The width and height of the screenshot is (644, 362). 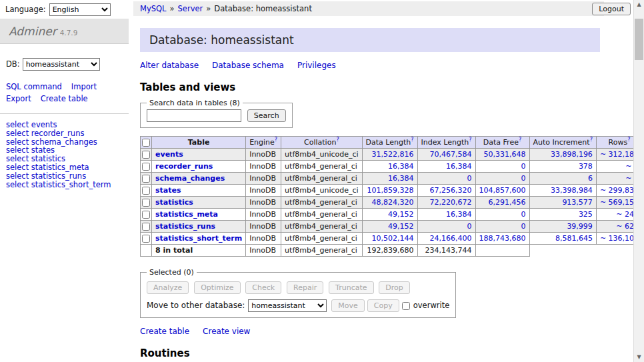 I want to click on sidebar-item-select-recorder-runs: select recorder_runs, so click(x=64, y=133).